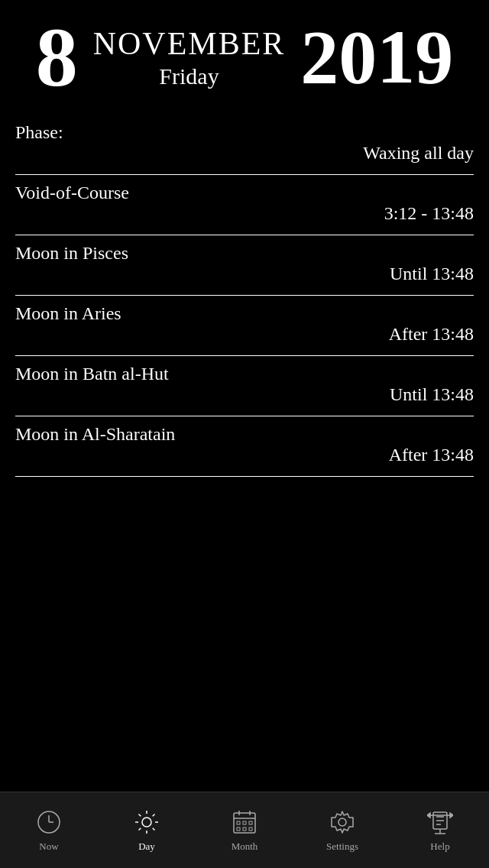 The image size is (489, 868). What do you see at coordinates (244, 847) in the screenshot?
I see `nav-label-month: Month` at bounding box center [244, 847].